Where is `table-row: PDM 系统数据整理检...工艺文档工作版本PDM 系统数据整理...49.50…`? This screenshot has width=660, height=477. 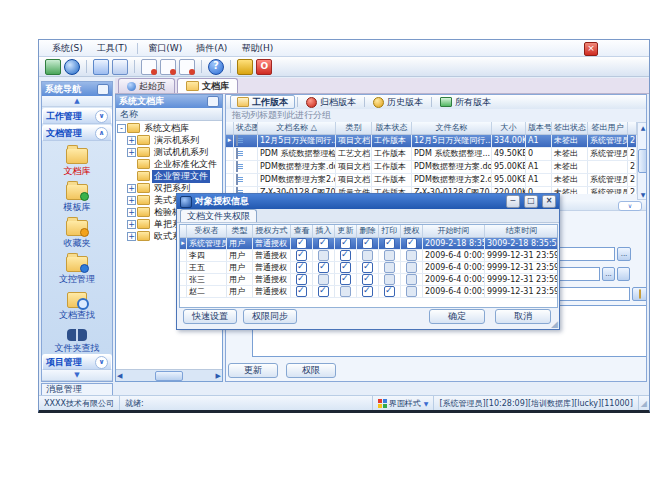
table-row: PDM 系统数据整理检...工艺文档工作版本PDM 系统数据整理...49.50… is located at coordinates (432, 154).